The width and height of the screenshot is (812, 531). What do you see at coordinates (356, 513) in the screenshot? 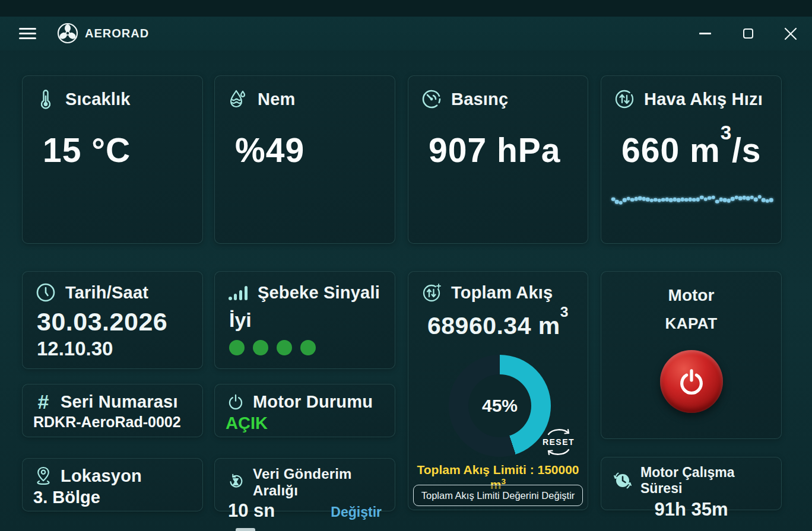
I see `change-interval-button: Değiştir` at bounding box center [356, 513].